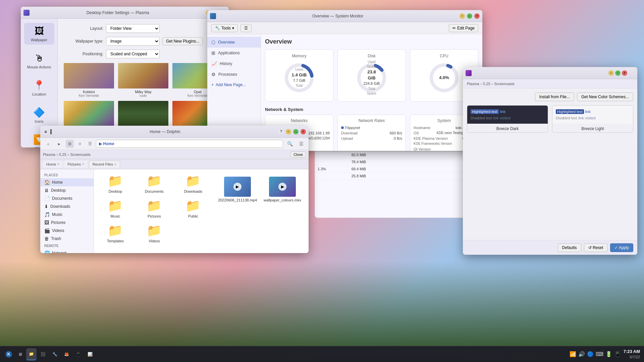  Describe the element at coordinates (43, 354) in the screenshot. I see `taskbar-terminal-btn: ⬛` at that location.